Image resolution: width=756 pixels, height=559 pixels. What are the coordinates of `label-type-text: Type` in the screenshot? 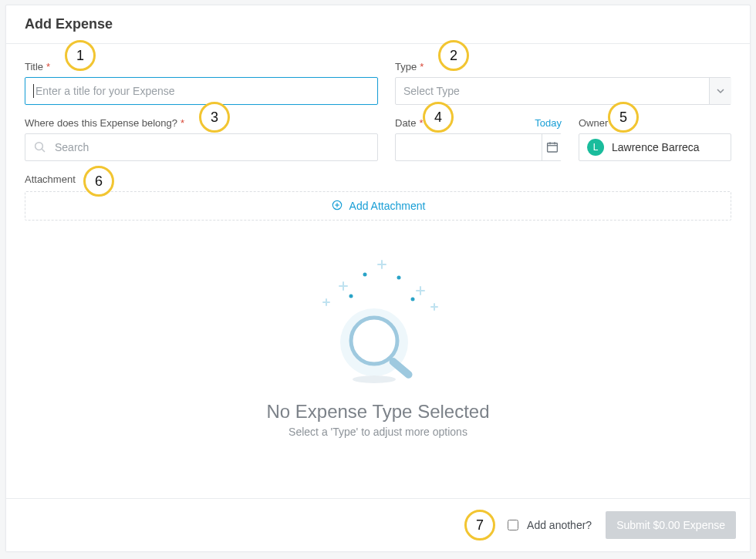 It's located at (406, 66).